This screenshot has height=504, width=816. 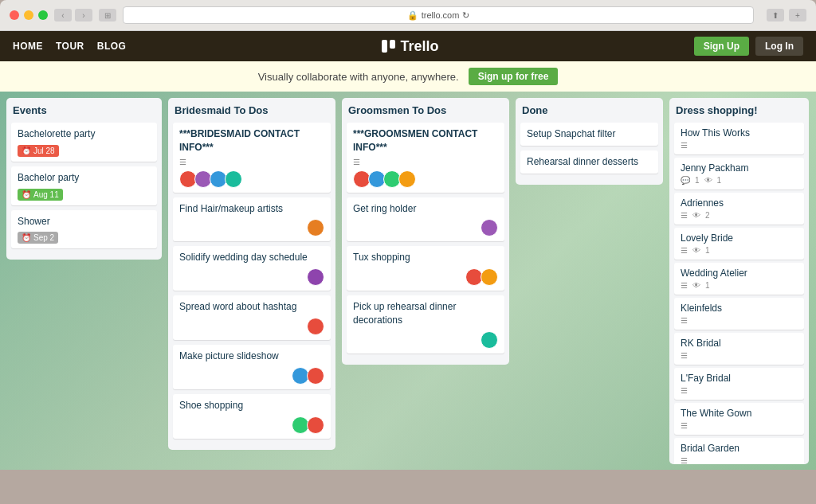 What do you see at coordinates (84, 151) in the screenshot?
I see `card-meta: ⏰ Jul 28` at bounding box center [84, 151].